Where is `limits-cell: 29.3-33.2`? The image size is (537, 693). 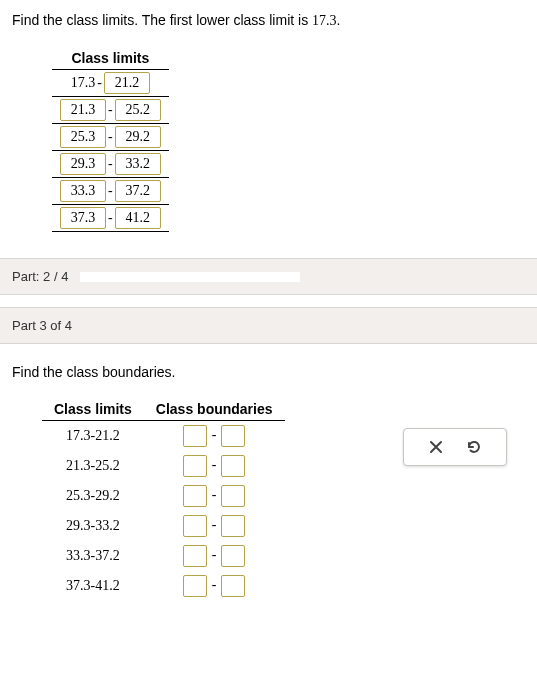 limits-cell: 29.3-33.2 is located at coordinates (93, 526).